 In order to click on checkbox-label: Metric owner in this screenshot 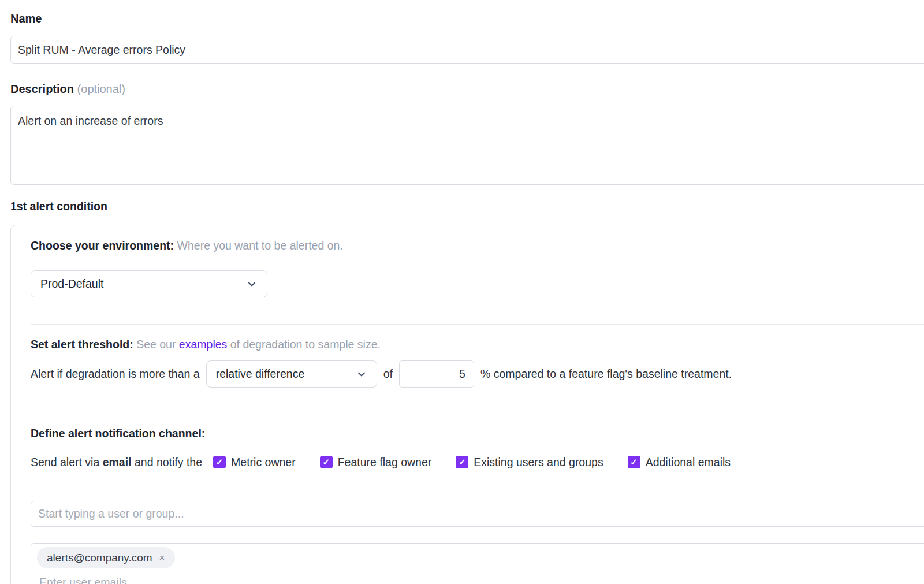, I will do `click(263, 462)`.